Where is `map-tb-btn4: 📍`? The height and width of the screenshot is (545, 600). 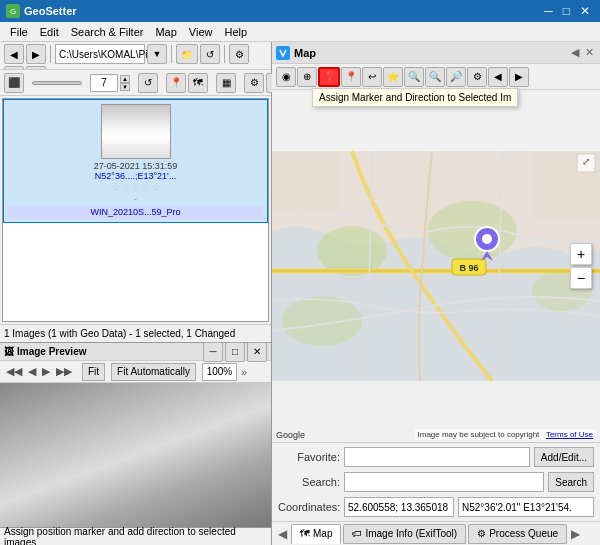 map-tb-btn4: 📍 is located at coordinates (351, 77).